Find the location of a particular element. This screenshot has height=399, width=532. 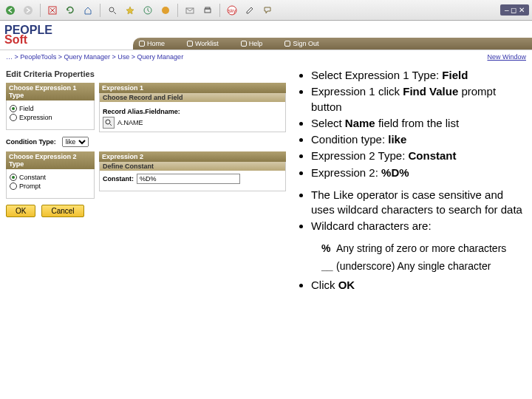

nav-home-label: Home is located at coordinates (156, 44).